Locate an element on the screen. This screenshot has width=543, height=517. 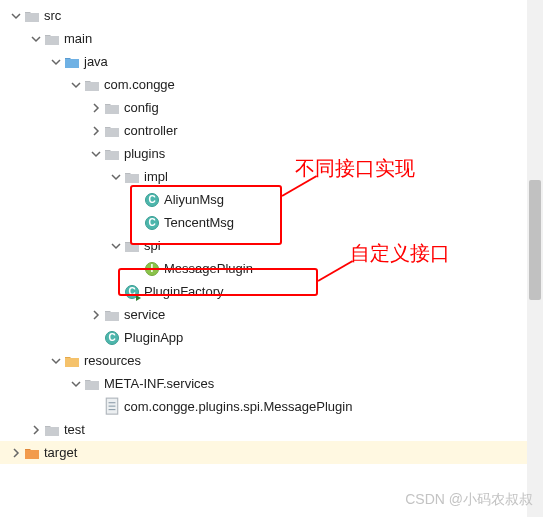
tree-row-impl: impl is located at coordinates (272, 176).